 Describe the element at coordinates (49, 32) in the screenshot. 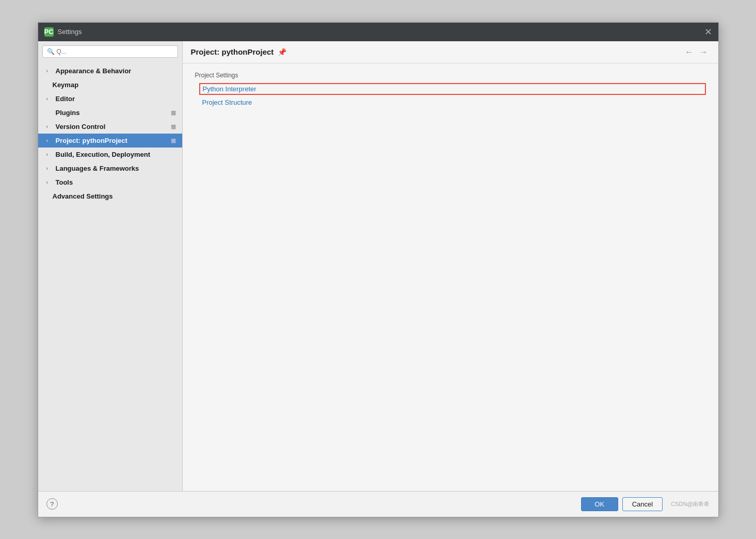

I see `app-icon: PC` at that location.